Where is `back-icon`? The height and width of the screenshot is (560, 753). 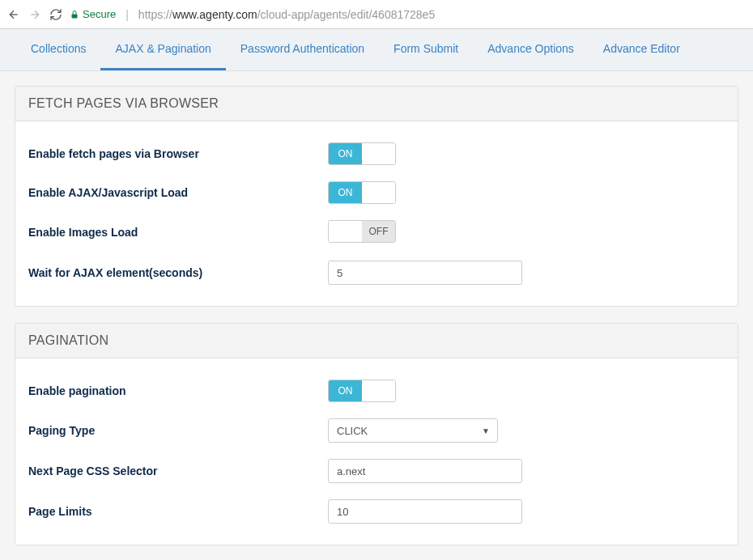 back-icon is located at coordinates (14, 15).